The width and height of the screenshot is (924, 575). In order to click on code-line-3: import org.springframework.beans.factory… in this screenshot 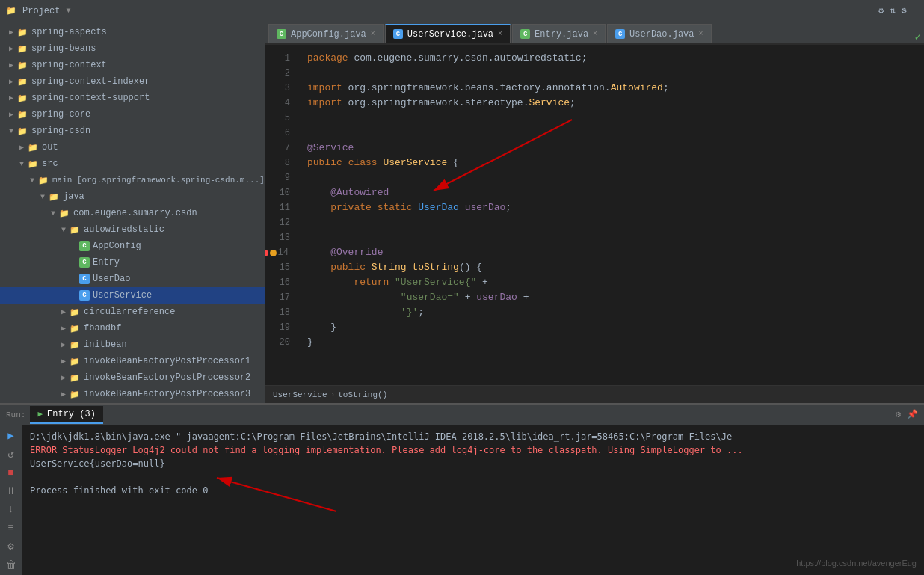, I will do `click(616, 88)`.